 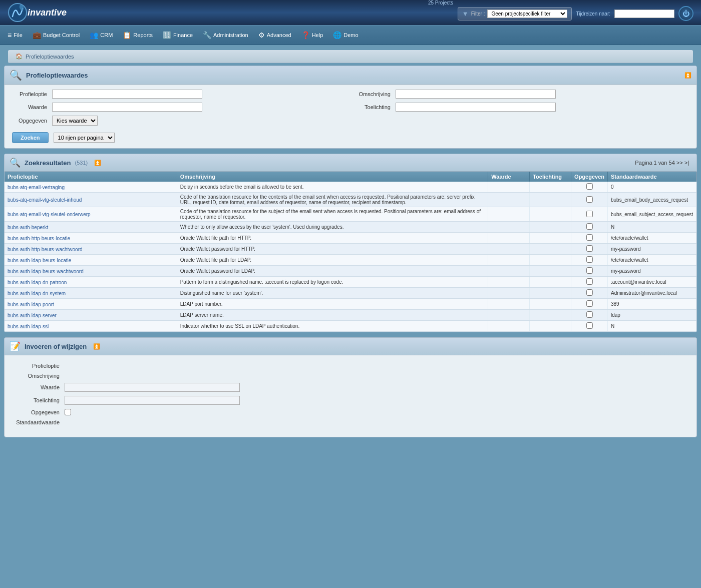 What do you see at coordinates (332, 177) in the screenshot?
I see `col-omschrijving: Omschrijving` at bounding box center [332, 177].